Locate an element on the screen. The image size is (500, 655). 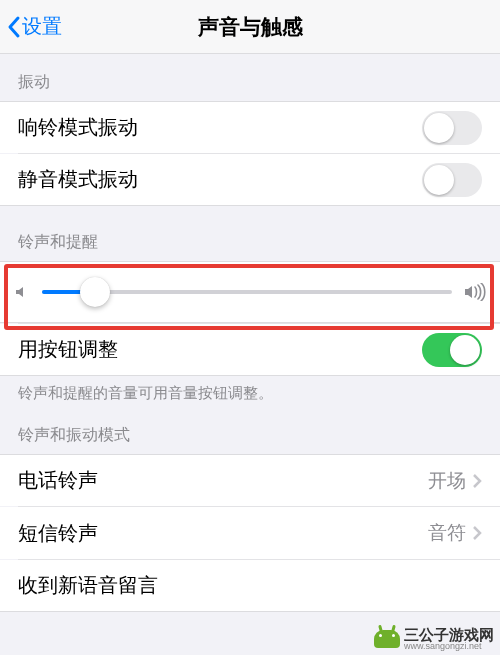
watermark-url: www.sangongzi.net is located at coordinates (449, 646).